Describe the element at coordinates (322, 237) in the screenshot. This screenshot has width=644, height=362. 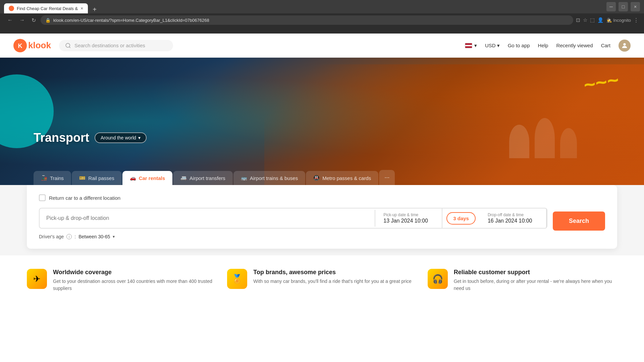
I see `driver-age-row: Driver's age i : Between 30-65 ▾` at that location.